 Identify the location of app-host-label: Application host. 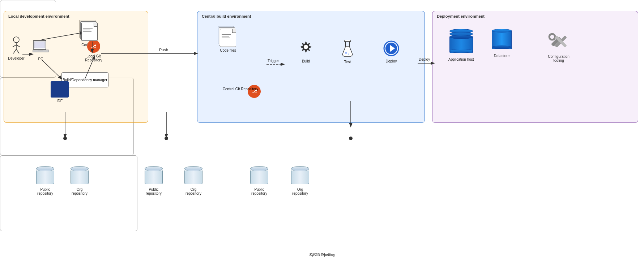
(461, 59).